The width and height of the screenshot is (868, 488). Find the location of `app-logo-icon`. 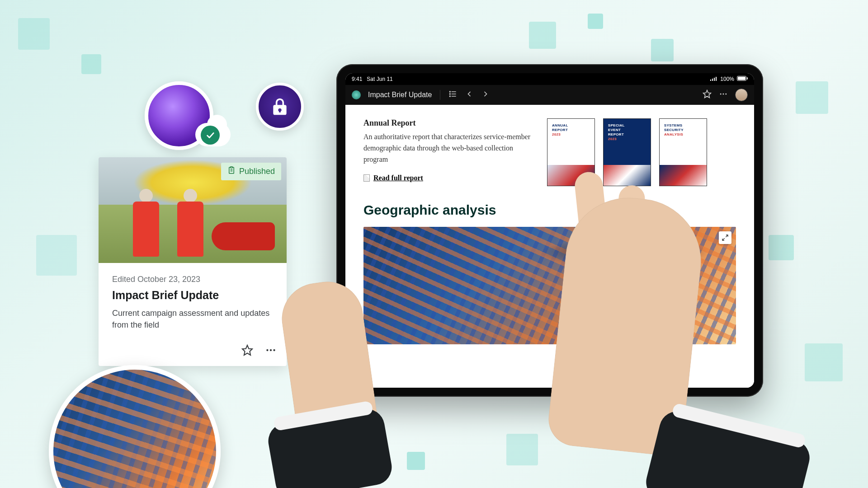

app-logo-icon is located at coordinates (356, 95).